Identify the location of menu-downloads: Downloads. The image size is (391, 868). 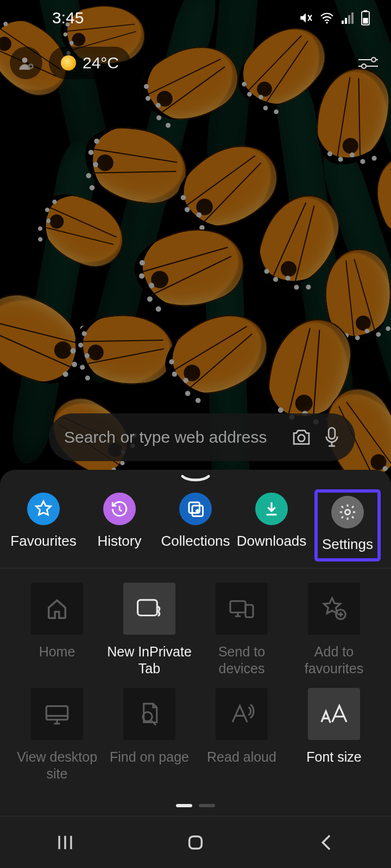
(272, 524).